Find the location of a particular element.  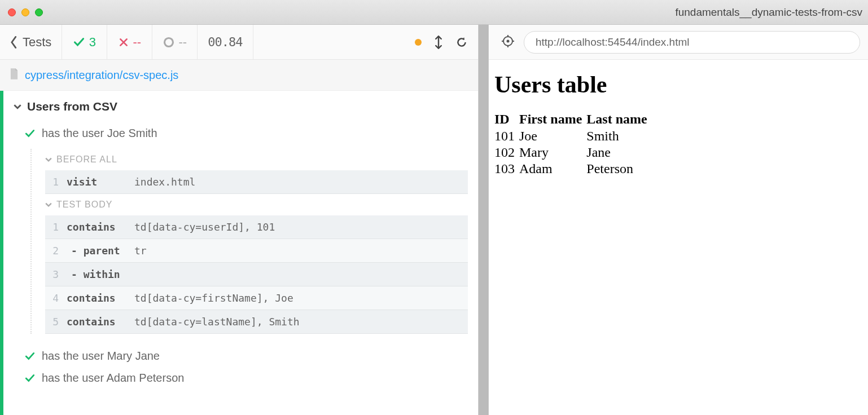

column-header: ID is located at coordinates (507, 120).